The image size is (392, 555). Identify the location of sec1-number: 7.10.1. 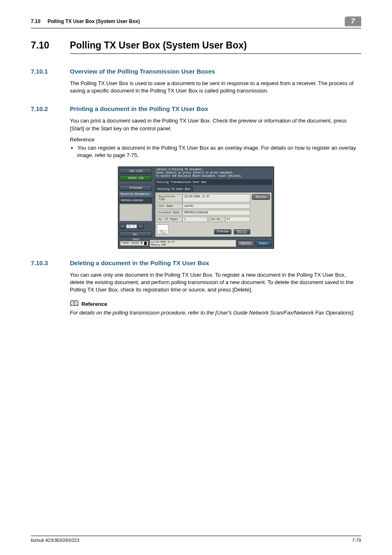
(50, 72).